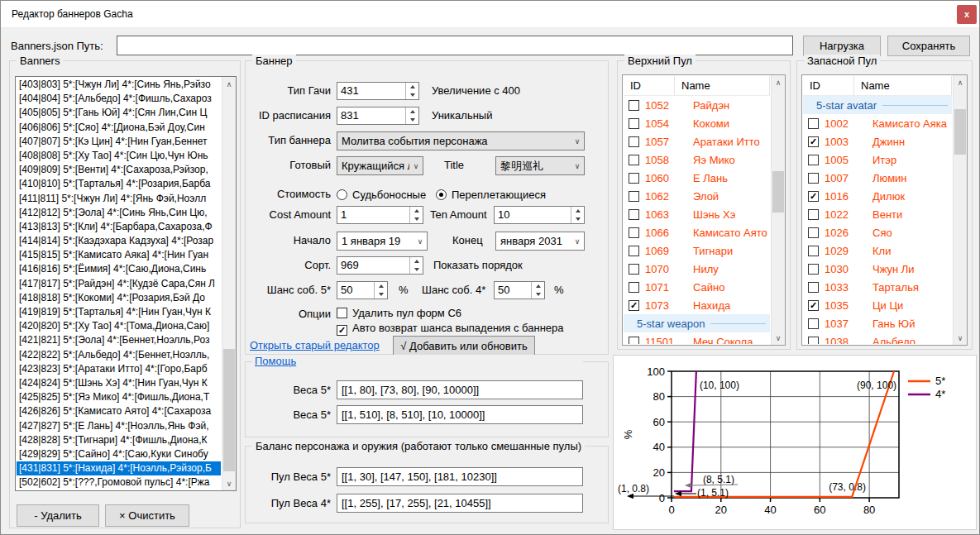  Describe the element at coordinates (380, 215) in the screenshot. I see `cost-amount-spinner: 1` at that location.